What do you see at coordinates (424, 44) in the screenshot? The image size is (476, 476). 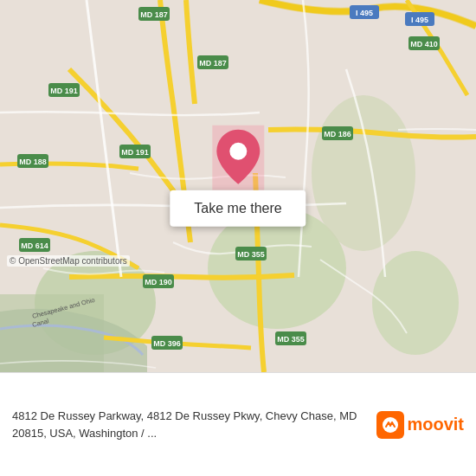 I see `svg-text: MD 410` at bounding box center [424, 44].